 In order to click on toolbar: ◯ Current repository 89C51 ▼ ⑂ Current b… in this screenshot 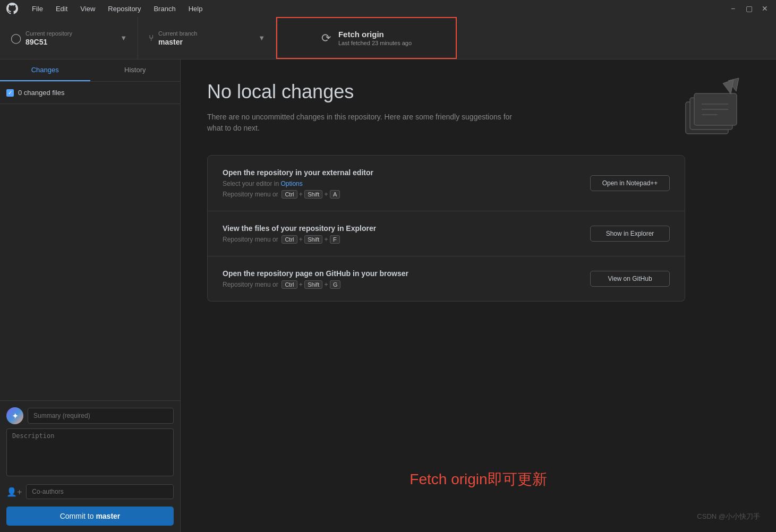, I will do `click(388, 38)`.